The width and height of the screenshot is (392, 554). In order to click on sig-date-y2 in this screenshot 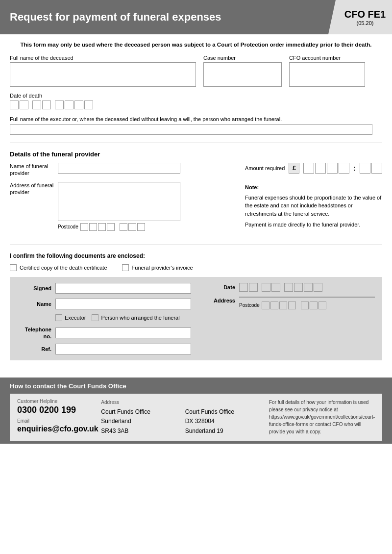, I will do `click(298, 287)`.